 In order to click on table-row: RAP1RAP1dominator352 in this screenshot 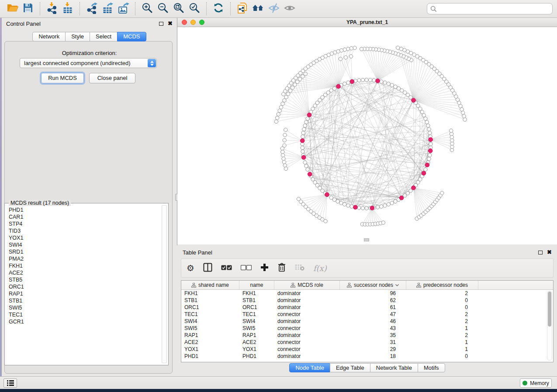, I will do `click(363, 335)`.